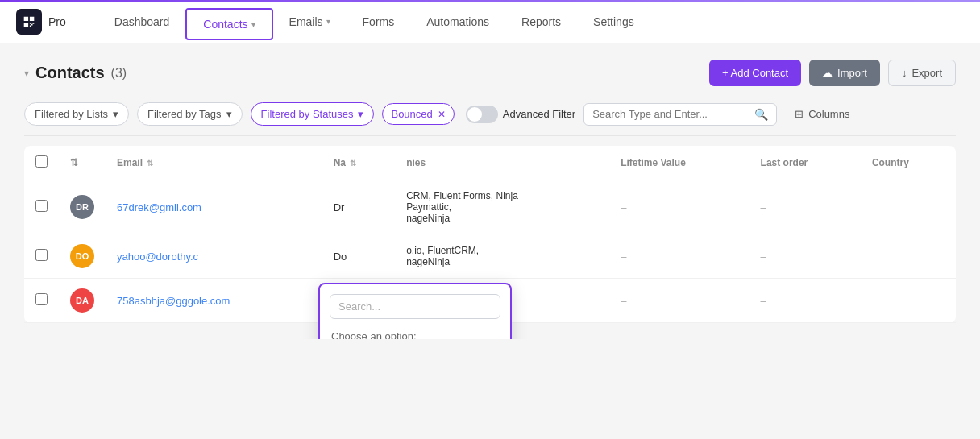 This screenshot has height=439, width=980. I want to click on collapse-icon: ▾, so click(27, 73).